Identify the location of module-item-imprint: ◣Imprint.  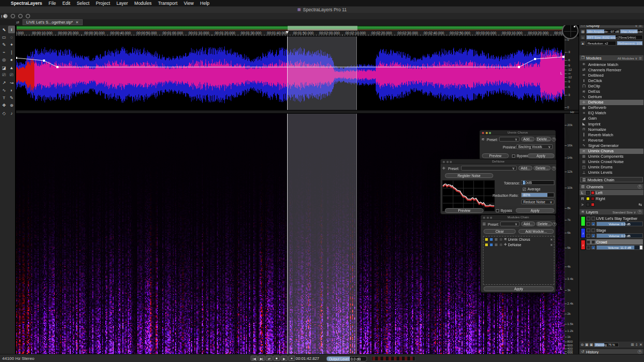
(612, 124).